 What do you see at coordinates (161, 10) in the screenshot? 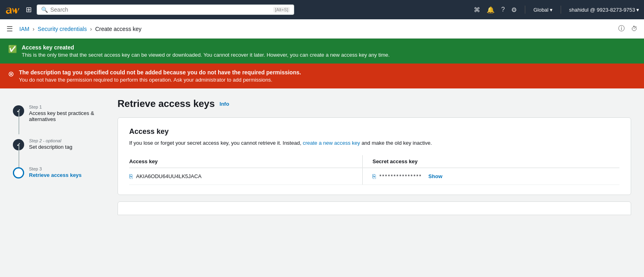
I see `search-input` at bounding box center [161, 10].